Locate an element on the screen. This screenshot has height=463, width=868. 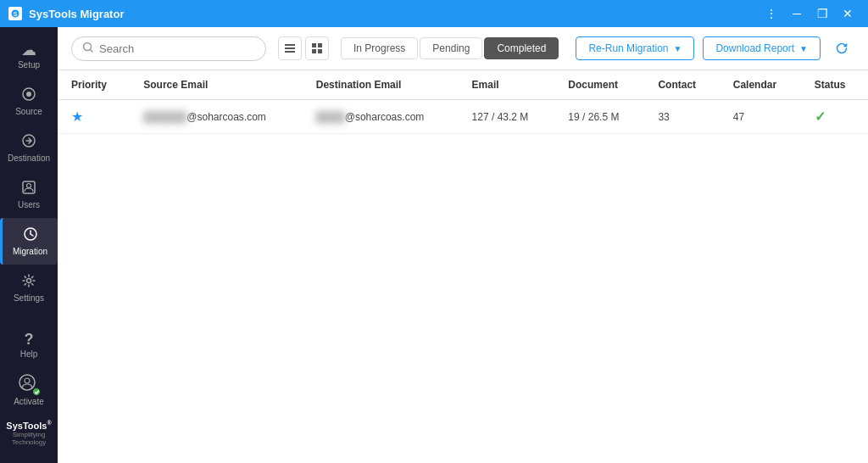
table-header: Priority Source Email Destination Email … is located at coordinates (463, 85).